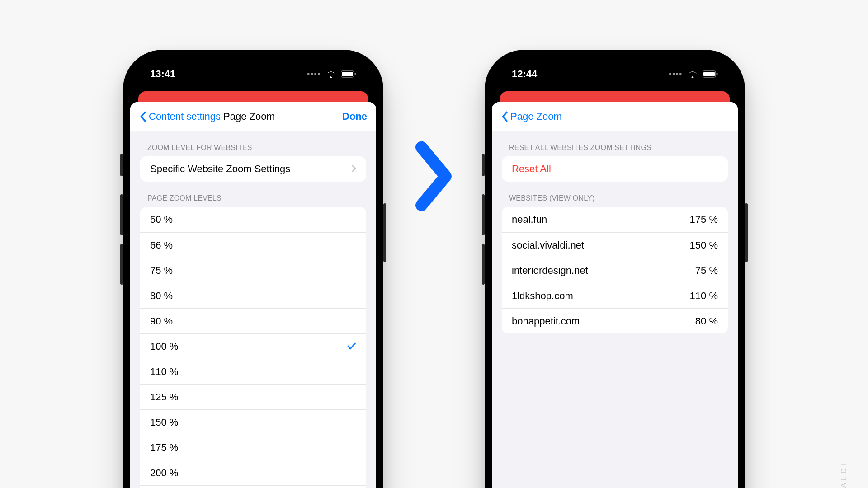 The image size is (868, 488). Describe the element at coordinates (615, 296) in the screenshot. I see `website-zoom-row: 1ldkshop.com110 %` at that location.